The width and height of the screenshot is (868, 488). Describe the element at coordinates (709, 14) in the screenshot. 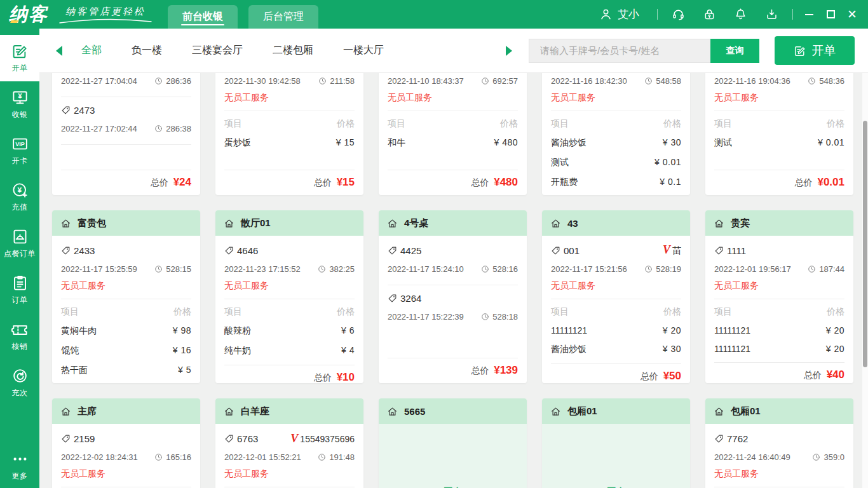

I see `lock-icon` at that location.